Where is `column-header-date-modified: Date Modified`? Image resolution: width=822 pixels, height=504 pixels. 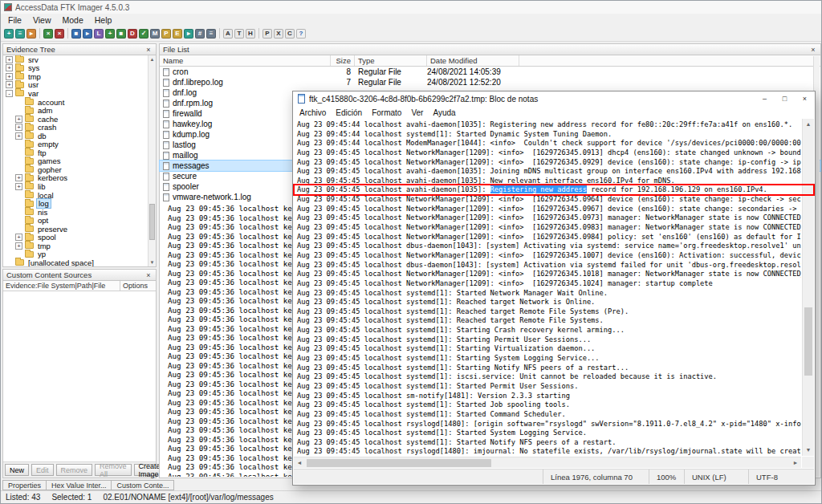
column-header-date-modified: Date Modified is located at coordinates (474, 61).